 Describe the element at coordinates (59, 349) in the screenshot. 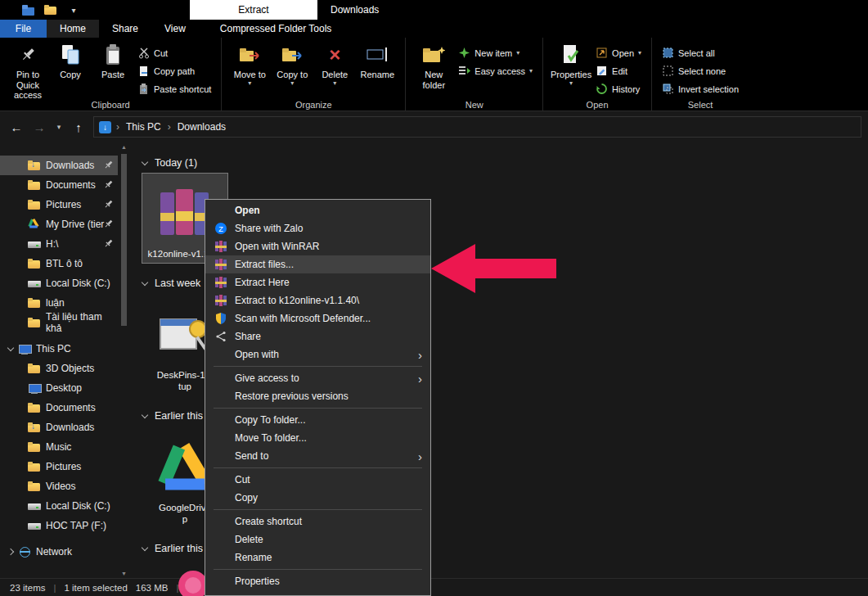

I see `sidebar-item-this-pc: This PC` at that location.